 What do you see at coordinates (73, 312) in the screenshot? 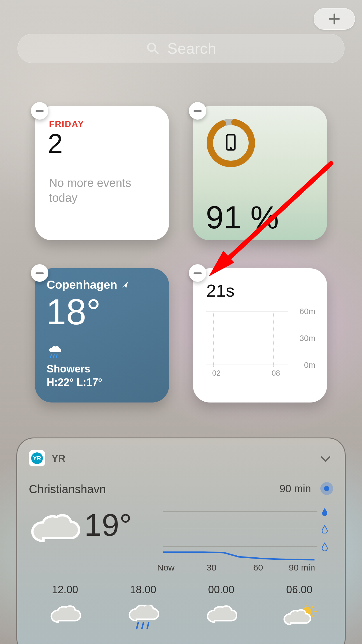
I see `weather-temperature: 18°` at bounding box center [73, 312].